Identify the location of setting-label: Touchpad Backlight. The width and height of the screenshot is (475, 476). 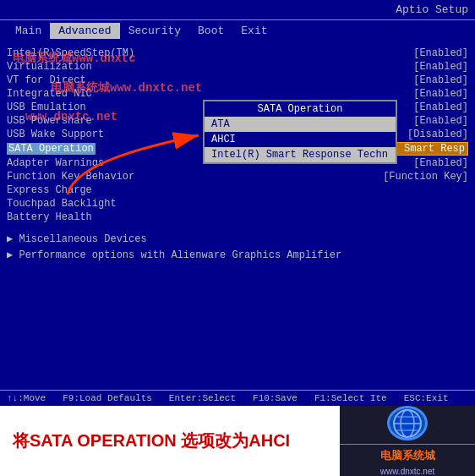
(62, 204).